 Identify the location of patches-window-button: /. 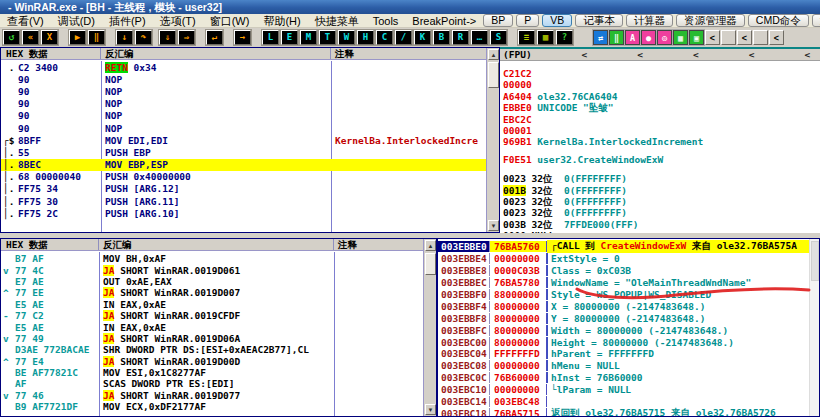
(404, 38).